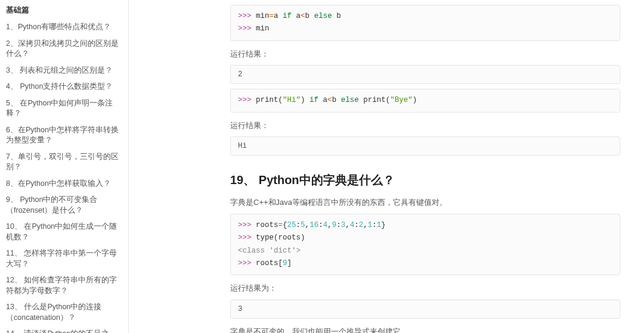 The width and height of the screenshot is (644, 333). Describe the element at coordinates (66, 136) in the screenshot. I see `sidebar-item-6: 6、在Python中怎样将字符串转换为整型变量？` at that location.